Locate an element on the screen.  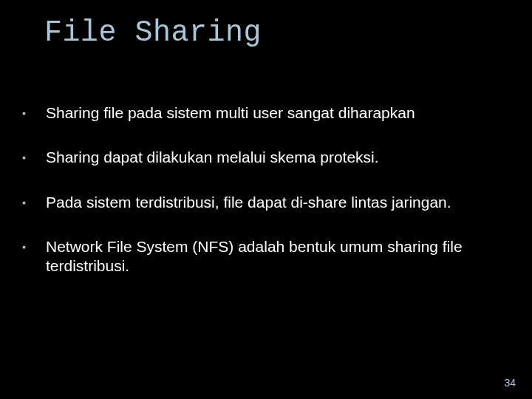
bullet-text: Network File System (NFS) adalah bentuk … is located at coordinates (274, 257).